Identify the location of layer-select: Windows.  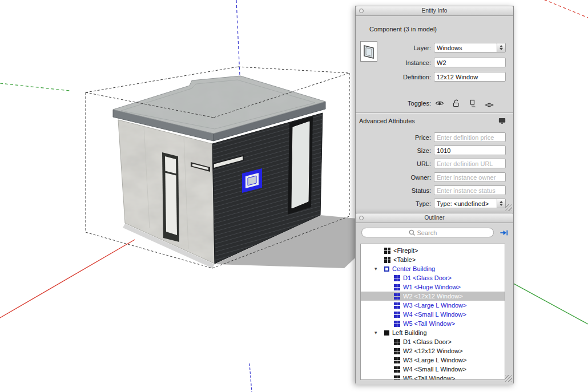
(470, 48).